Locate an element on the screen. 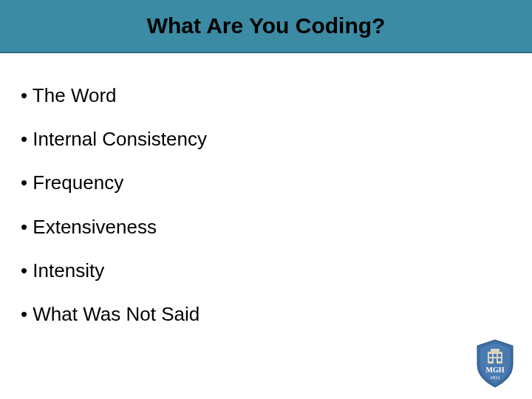 The width and height of the screenshot is (532, 399). list-item: What Was Not Said is located at coordinates (266, 315).